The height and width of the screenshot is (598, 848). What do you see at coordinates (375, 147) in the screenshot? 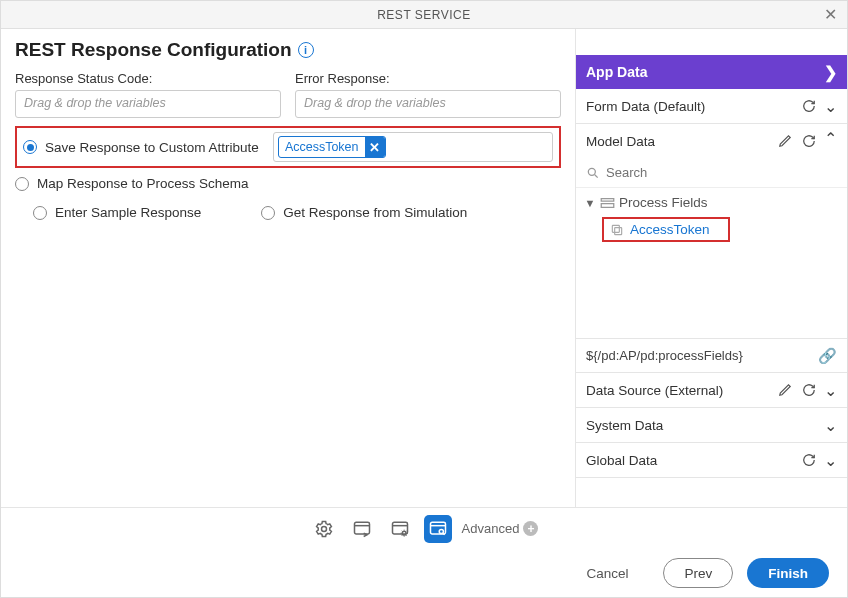
I see `chip-remove-icon: ✕` at bounding box center [375, 147].